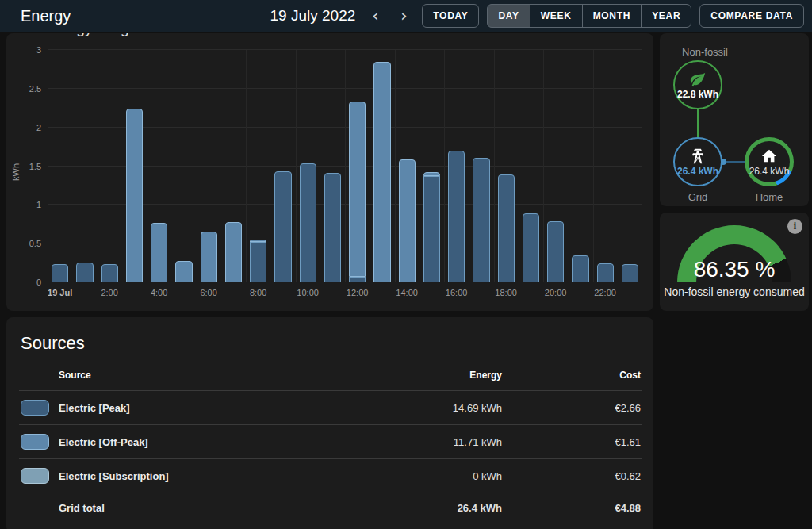 The height and width of the screenshot is (529, 812). Describe the element at coordinates (135, 167) in the screenshot. I see `bar-3:00` at that location.